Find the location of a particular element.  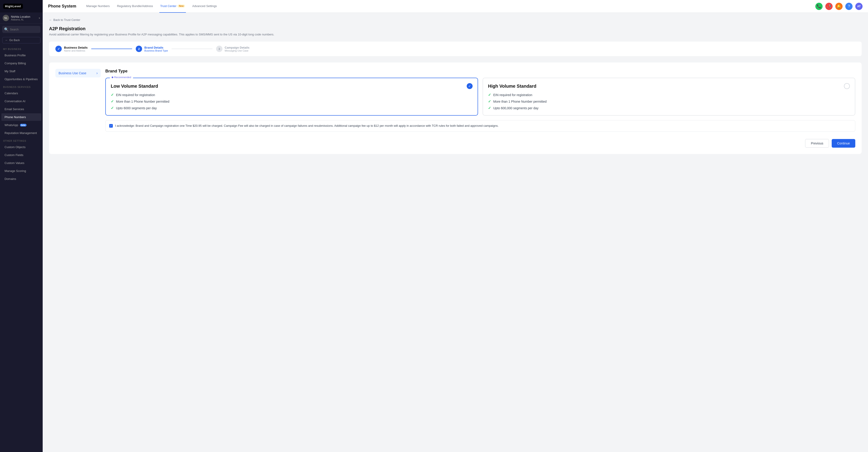

user-info: Nishita Location Alabama, AL is located at coordinates (24, 18).